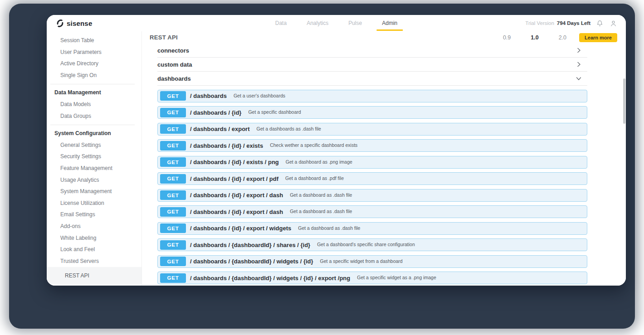 The height and width of the screenshot is (335, 644). Describe the element at coordinates (94, 64) in the screenshot. I see `sidebar-item: Active Directory` at that location.